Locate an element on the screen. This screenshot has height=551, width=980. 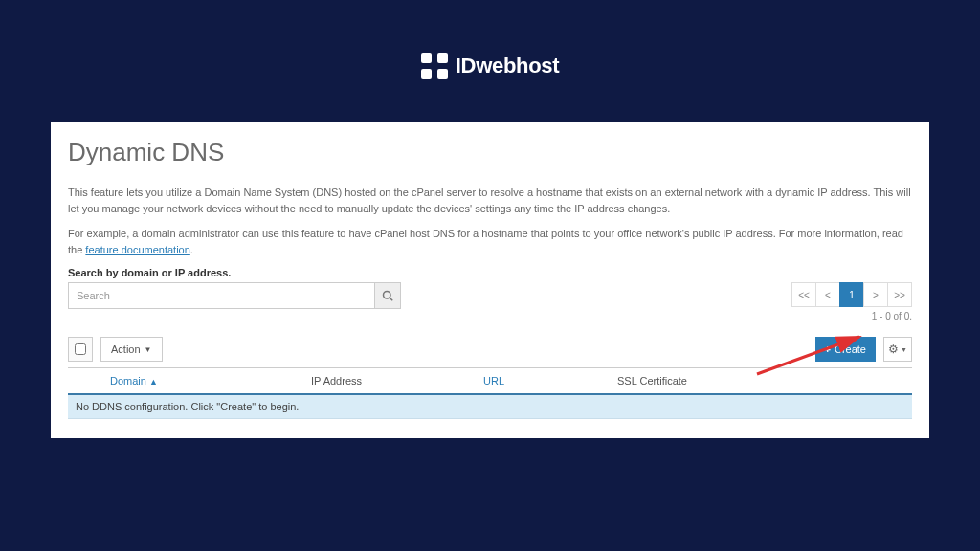
col-url: URL is located at coordinates (550, 381).